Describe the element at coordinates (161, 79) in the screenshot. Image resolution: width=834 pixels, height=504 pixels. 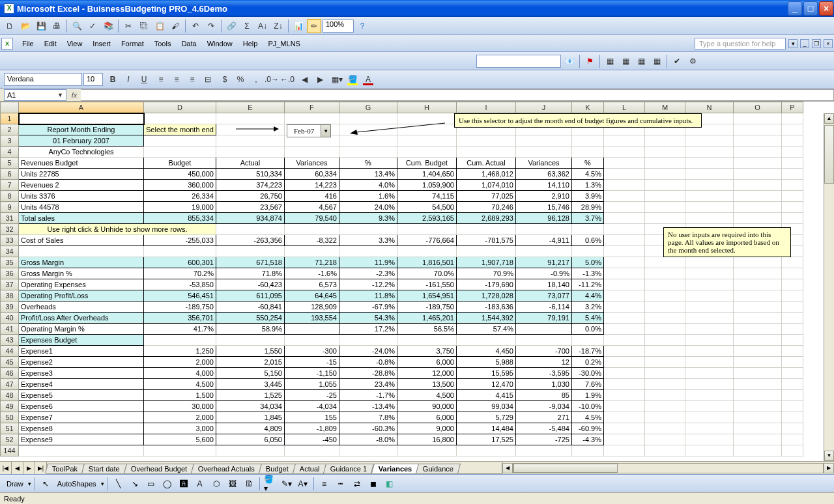
I see `align-left-icon: ≡` at that location.